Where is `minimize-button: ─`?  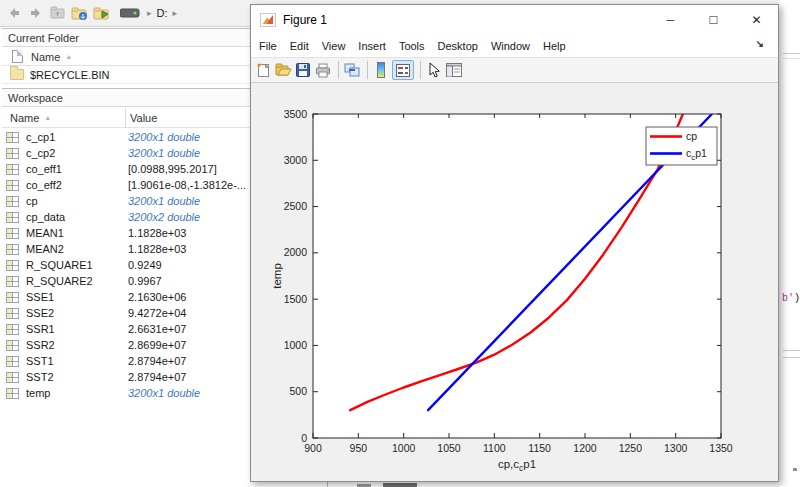 minimize-button: ─ is located at coordinates (670, 20).